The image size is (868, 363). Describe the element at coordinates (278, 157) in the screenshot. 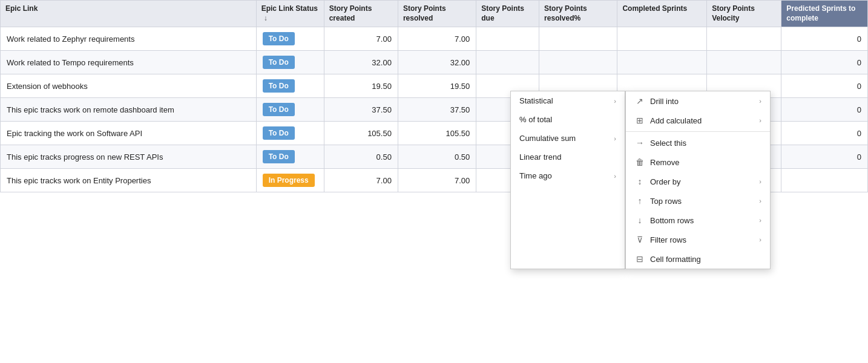

I see `status-badge-5: To Do` at that location.